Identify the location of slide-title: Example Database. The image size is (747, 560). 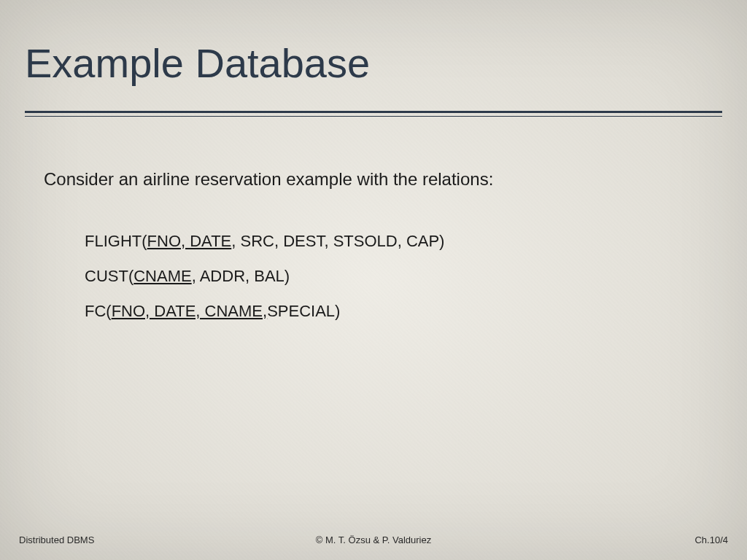
(374, 63).